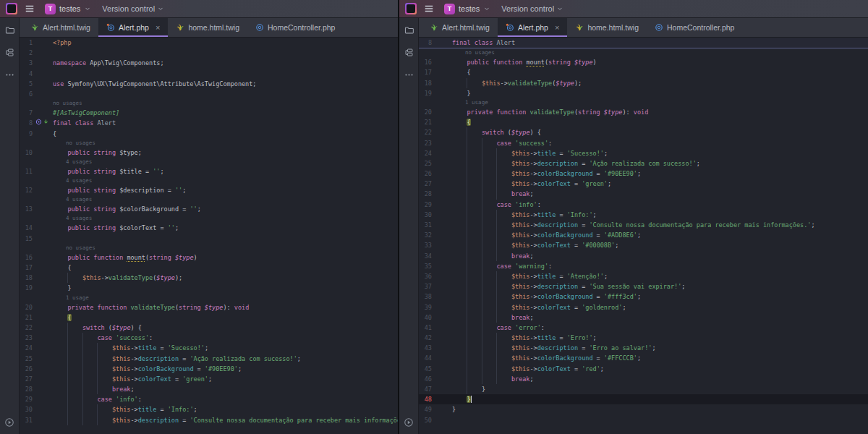 This screenshot has width=868, height=434. Describe the element at coordinates (208, 239) in the screenshot. I see `code-line: 15` at that location.